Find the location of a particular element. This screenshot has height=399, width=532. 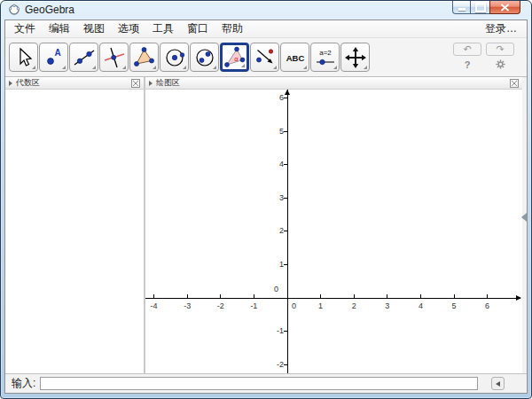

help-button: ? is located at coordinates (467, 64).